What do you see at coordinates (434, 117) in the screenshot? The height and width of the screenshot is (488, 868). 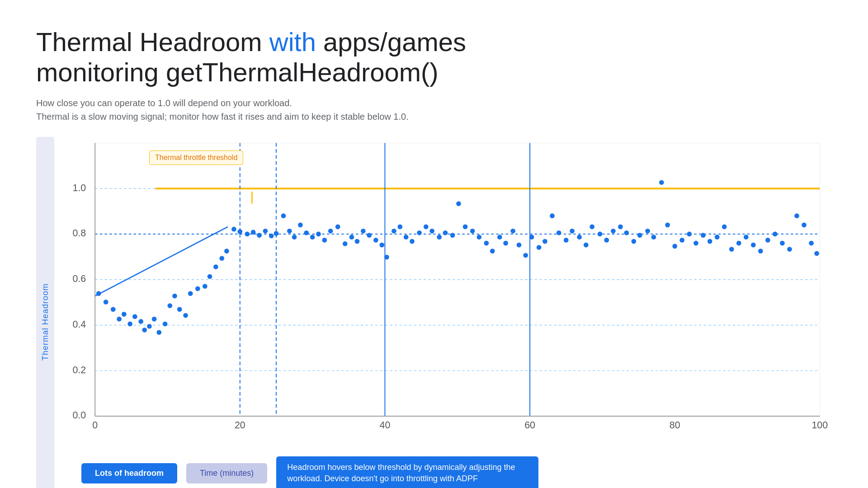 I see `subtitle-line2: Thermal is a slow moving signal; monitor…` at bounding box center [434, 117].